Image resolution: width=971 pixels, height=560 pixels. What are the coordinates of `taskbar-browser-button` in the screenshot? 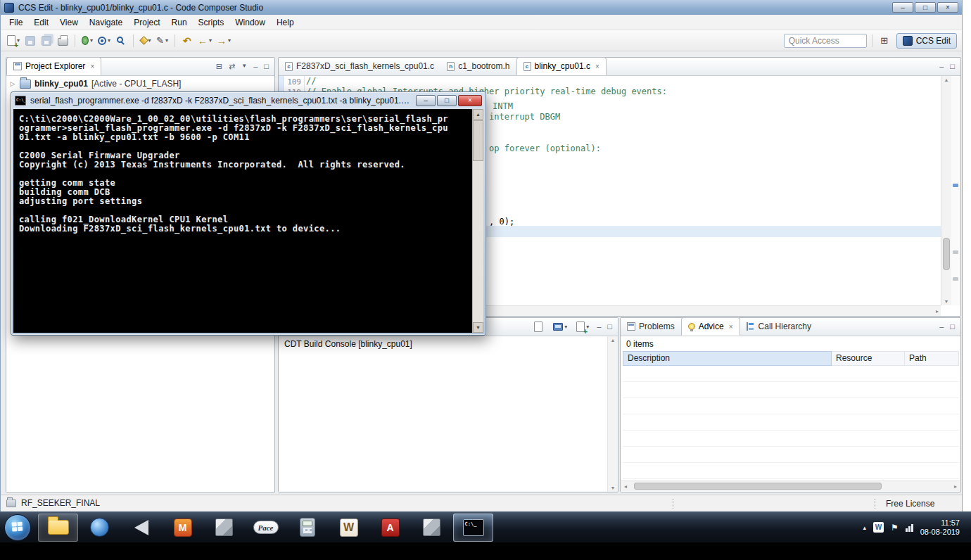 It's located at (100, 528).